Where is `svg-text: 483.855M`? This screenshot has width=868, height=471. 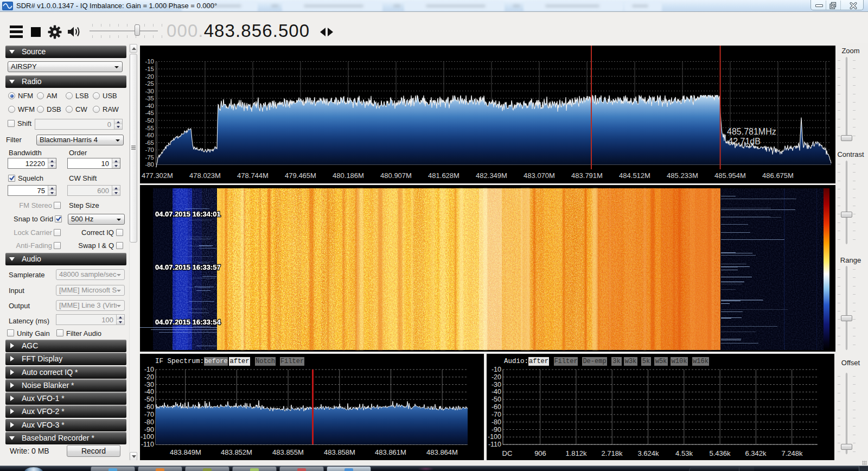 svg-text: 483.855M is located at coordinates (288, 453).